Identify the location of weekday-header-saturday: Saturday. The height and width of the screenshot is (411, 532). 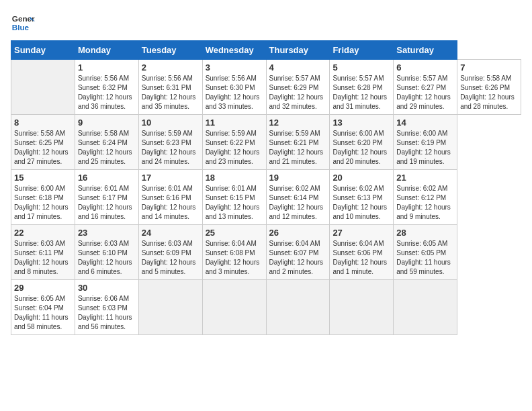
(426, 50).